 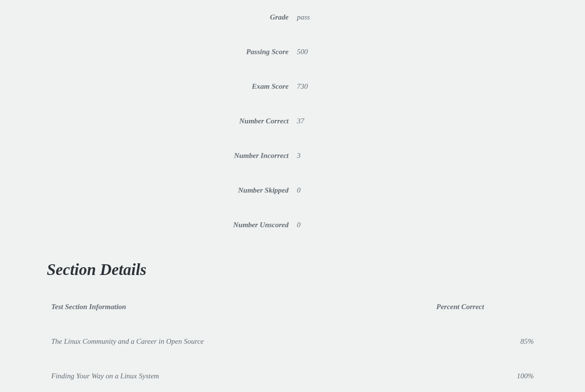 What do you see at coordinates (519, 341) in the screenshot?
I see `details-section-percent: 85%` at bounding box center [519, 341].